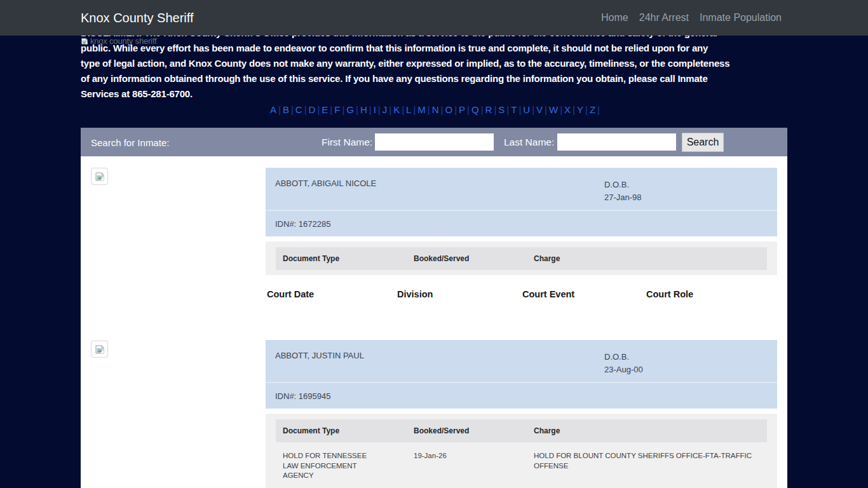  What do you see at coordinates (325, 183) in the screenshot?
I see `inmate-name: ABBOTT, ABIGAIL NICOLE` at bounding box center [325, 183].